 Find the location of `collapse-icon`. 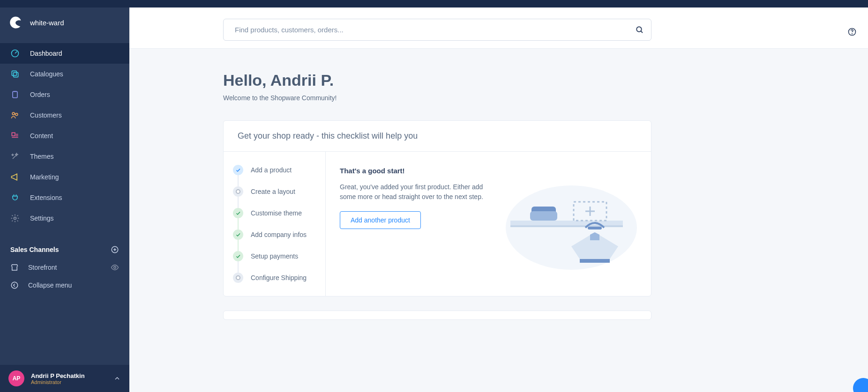

collapse-icon is located at coordinates (15, 285).